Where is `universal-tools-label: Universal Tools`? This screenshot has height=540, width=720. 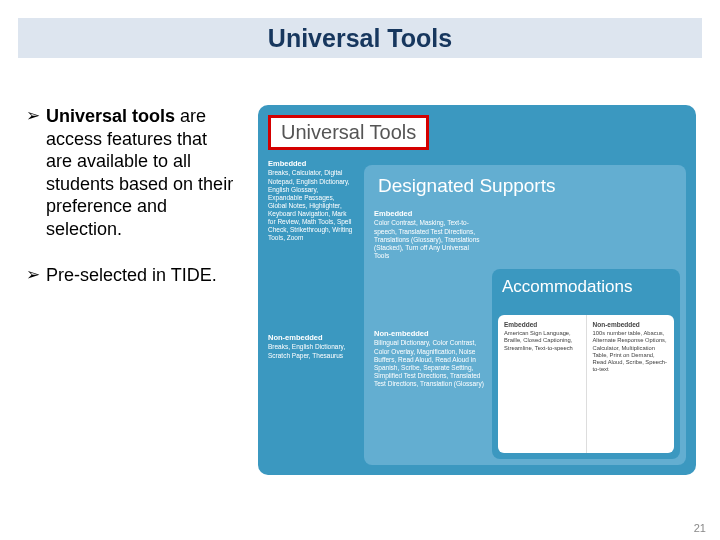 universal-tools-label: Universal Tools is located at coordinates (348, 132).